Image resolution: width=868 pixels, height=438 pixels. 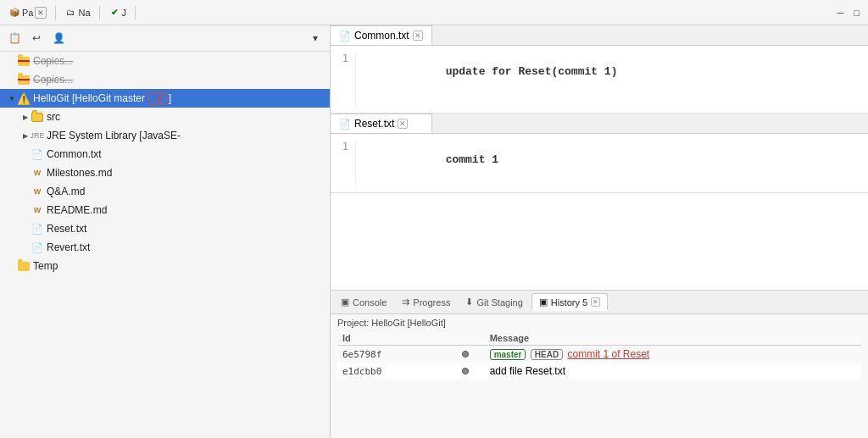 I want to click on id-column-header: Id, so click(x=392, y=339).